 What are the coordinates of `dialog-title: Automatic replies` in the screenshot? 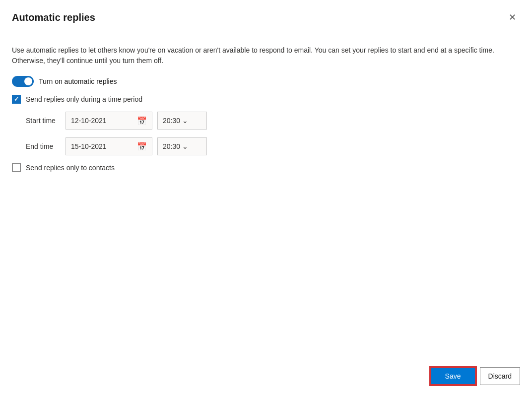 It's located at (54, 18).